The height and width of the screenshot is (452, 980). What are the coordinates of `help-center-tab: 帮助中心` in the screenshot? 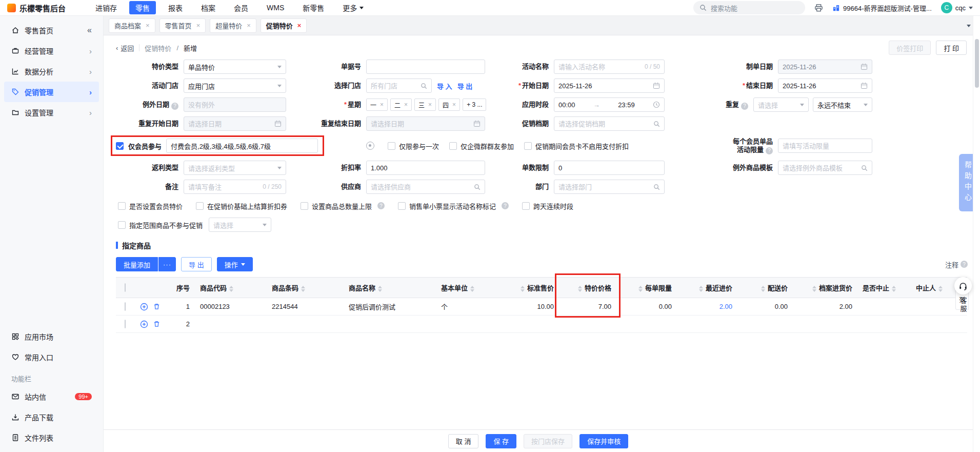 It's located at (966, 183).